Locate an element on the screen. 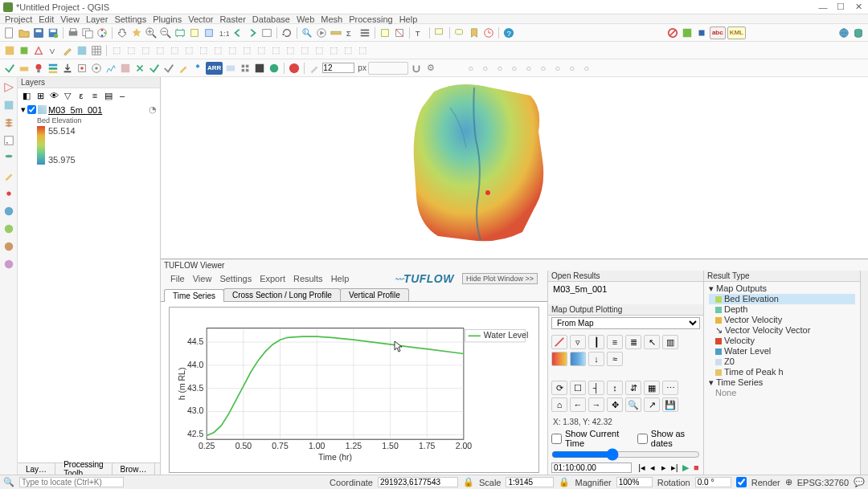 The image size is (868, 489). dropdown-a-icon is located at coordinates (388, 68).